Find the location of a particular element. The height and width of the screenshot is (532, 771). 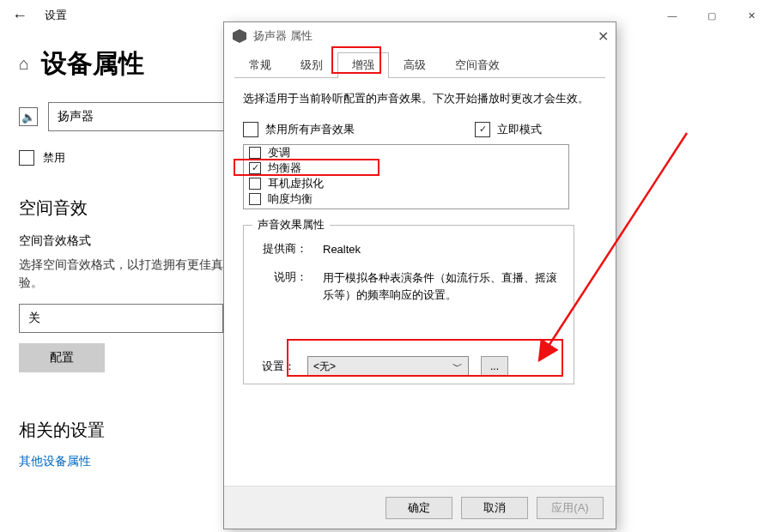

configure-button: 配置 is located at coordinates (62, 358).